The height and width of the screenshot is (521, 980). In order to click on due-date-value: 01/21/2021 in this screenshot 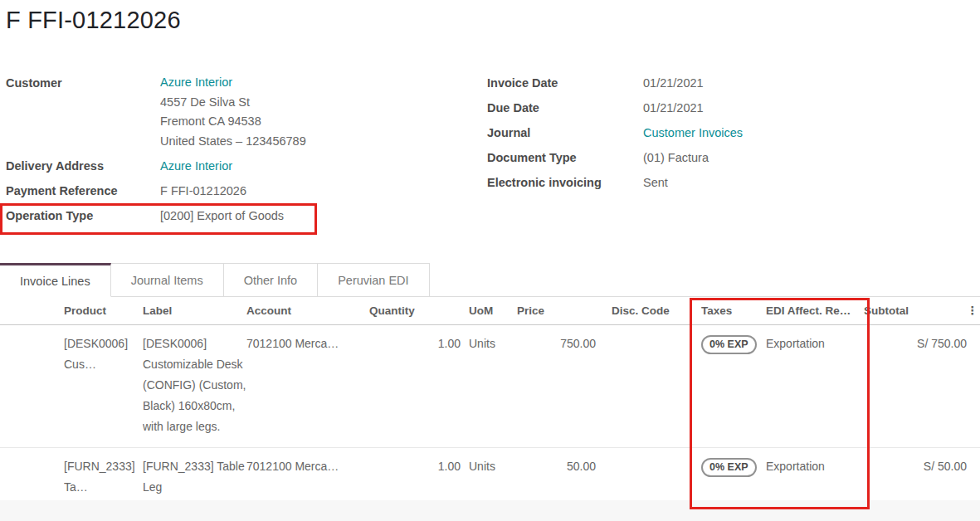, I will do `click(674, 108)`.